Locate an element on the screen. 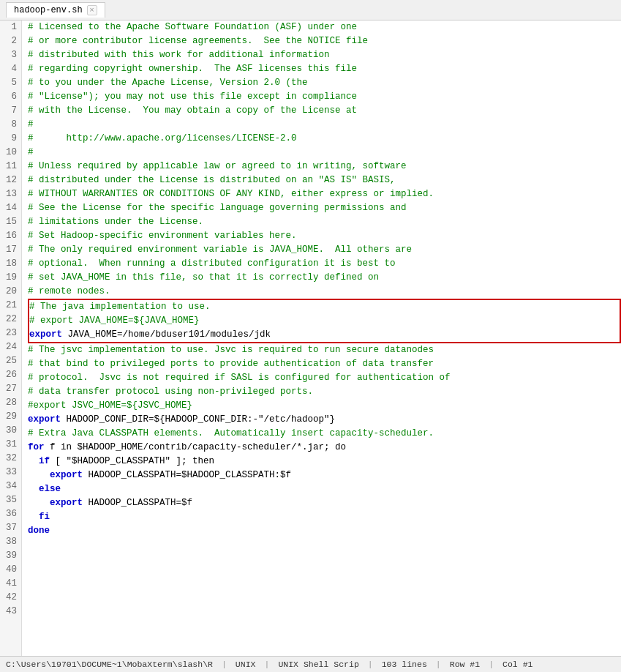 The height and width of the screenshot is (672, 621). code-line: else is located at coordinates (325, 489).